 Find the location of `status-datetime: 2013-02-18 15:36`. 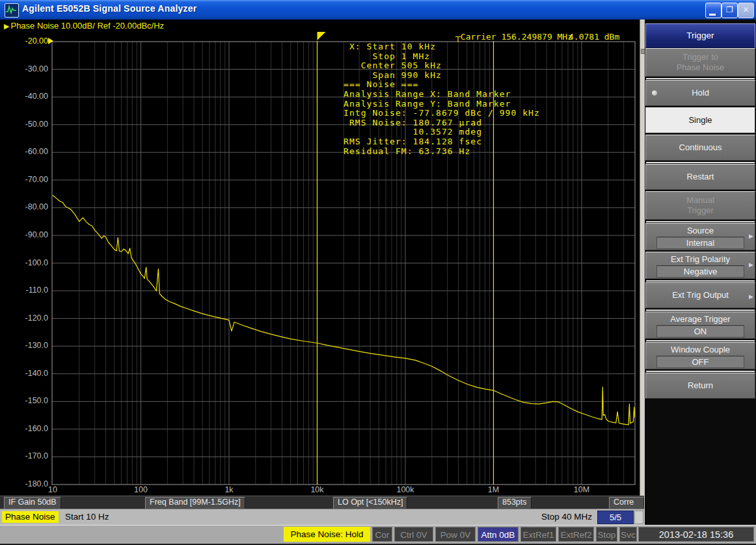

status-datetime: 2013-02-18 15:36 is located at coordinates (696, 535).